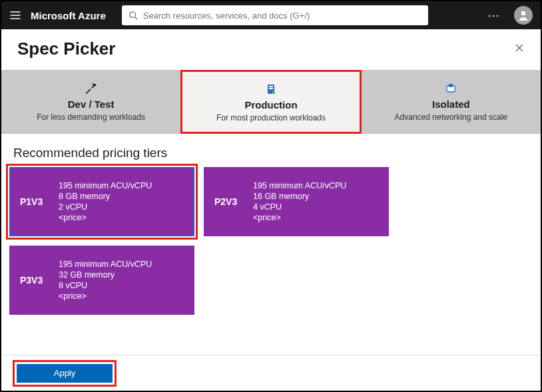  Describe the element at coordinates (451, 117) in the screenshot. I see `tab-subtitle: Advanced networking and scale` at that location.